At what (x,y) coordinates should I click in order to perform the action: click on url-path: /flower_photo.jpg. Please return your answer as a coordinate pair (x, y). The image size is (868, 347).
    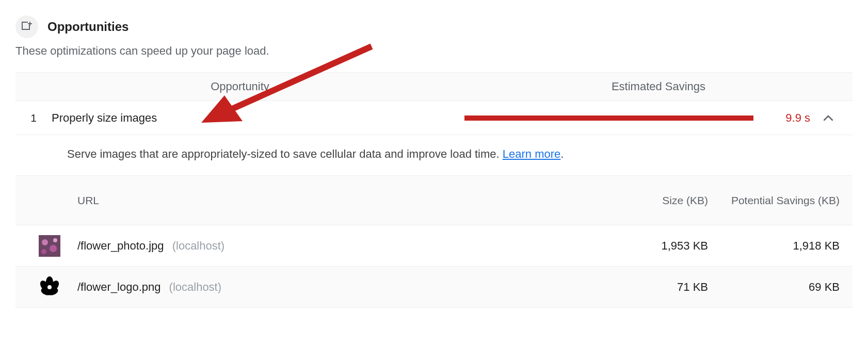
    Looking at the image, I should click on (121, 245).